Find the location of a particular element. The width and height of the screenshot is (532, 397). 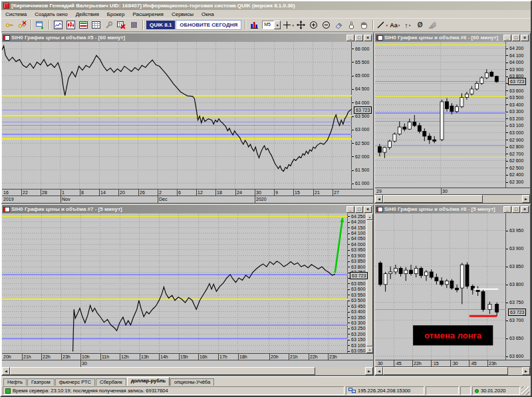

chart-window-6: SiH0 График цены и объёма #6 - [60 минут… is located at coordinates (452, 118).